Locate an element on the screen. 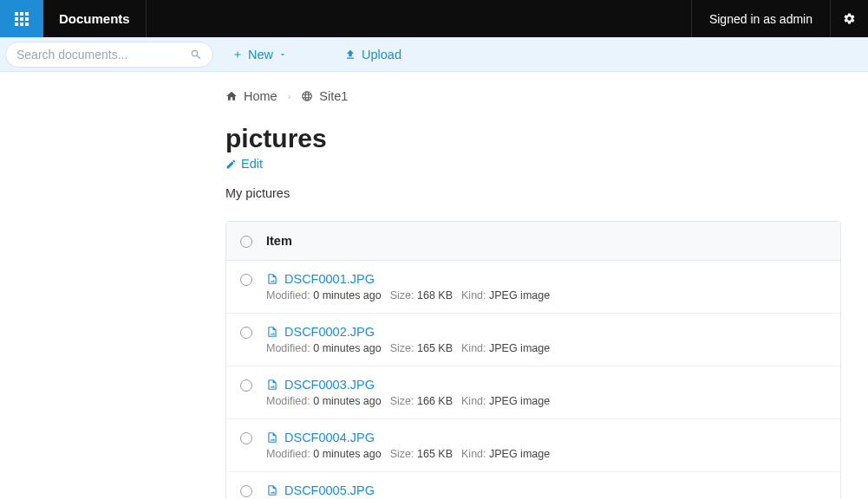  page-title: pictures is located at coordinates (533, 139).